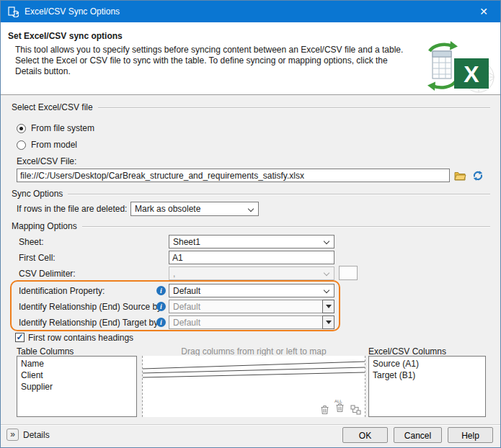 The height and width of the screenshot is (448, 501). I want to click on relationship-target-value: Default, so click(187, 323).